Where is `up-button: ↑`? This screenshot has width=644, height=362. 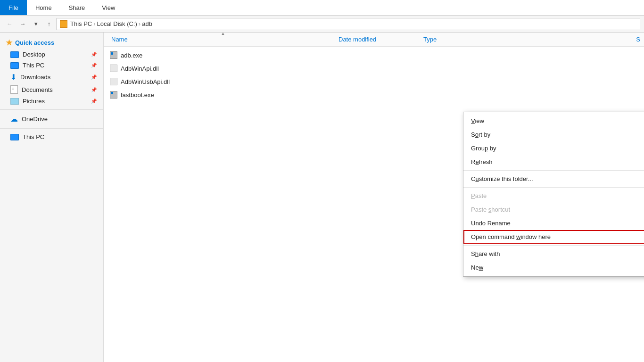 up-button: ↑ is located at coordinates (49, 24).